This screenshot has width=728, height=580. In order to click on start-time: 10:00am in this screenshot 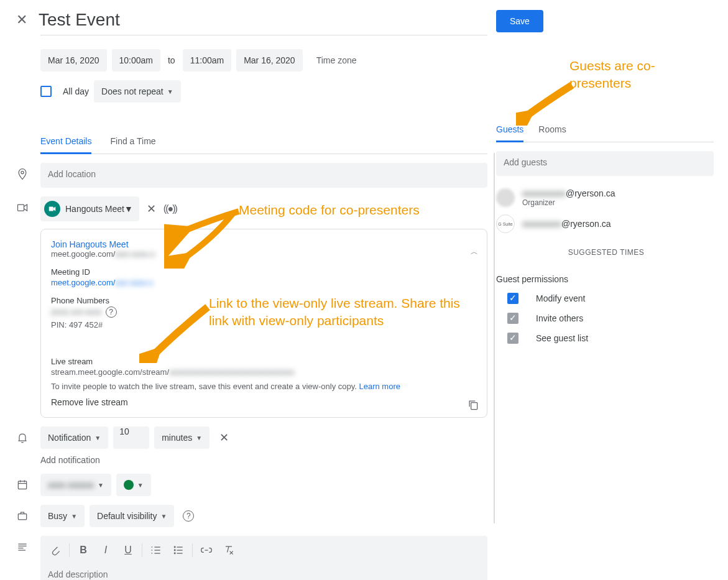, I will do `click(136, 60)`.